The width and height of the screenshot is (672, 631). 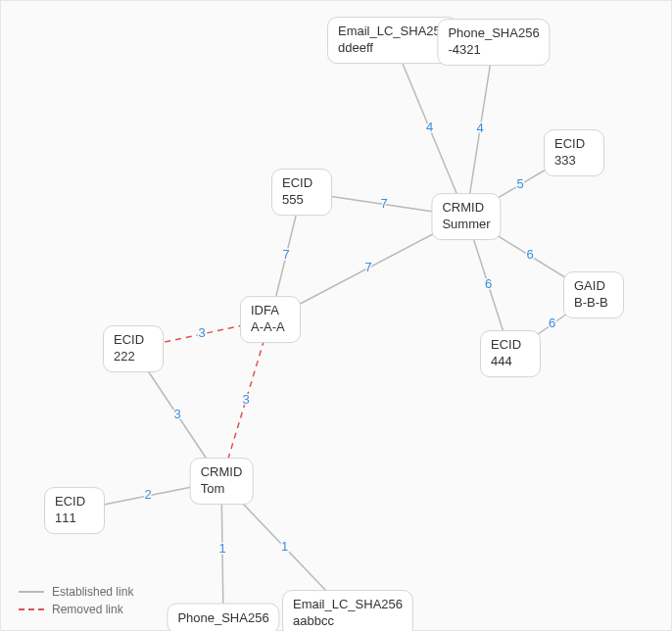 What do you see at coordinates (76, 592) in the screenshot?
I see `legend-established: Established link` at bounding box center [76, 592].